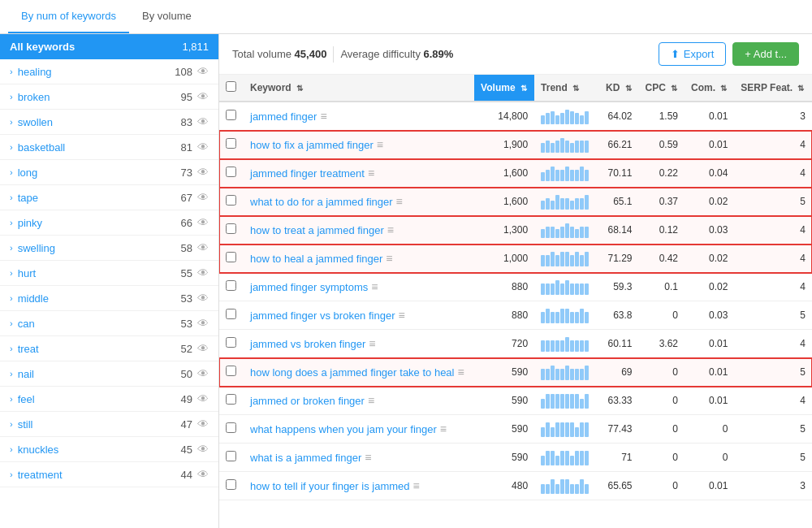 The height and width of the screenshot is (528, 812). I want to click on sidebar-all-keywords: All keywords 1,811, so click(109, 47).